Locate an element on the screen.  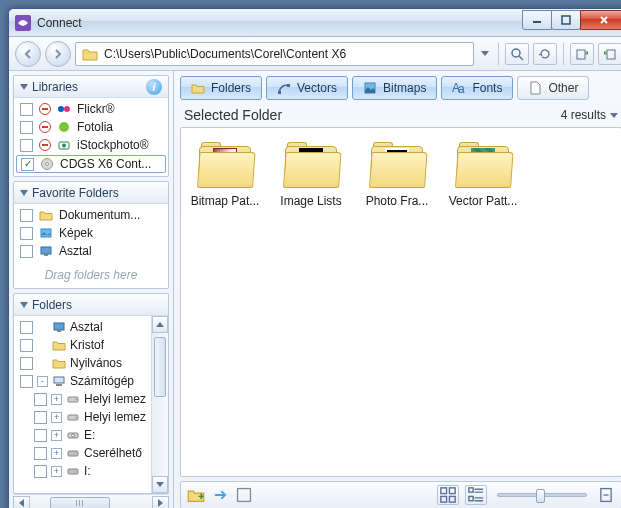
folders-header: Folders is located at coordinates (91, 305).